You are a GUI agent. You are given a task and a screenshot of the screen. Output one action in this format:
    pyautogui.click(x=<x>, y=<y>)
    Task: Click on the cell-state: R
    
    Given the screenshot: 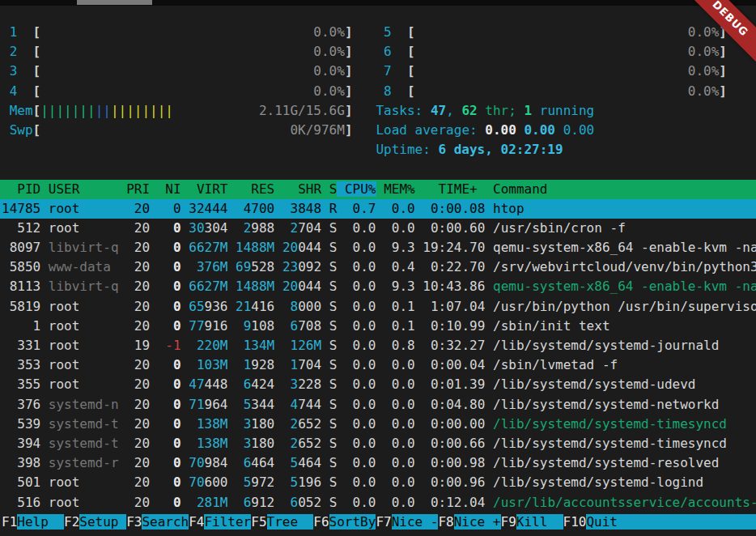 What is the action you would take?
    pyautogui.click(x=333, y=209)
    